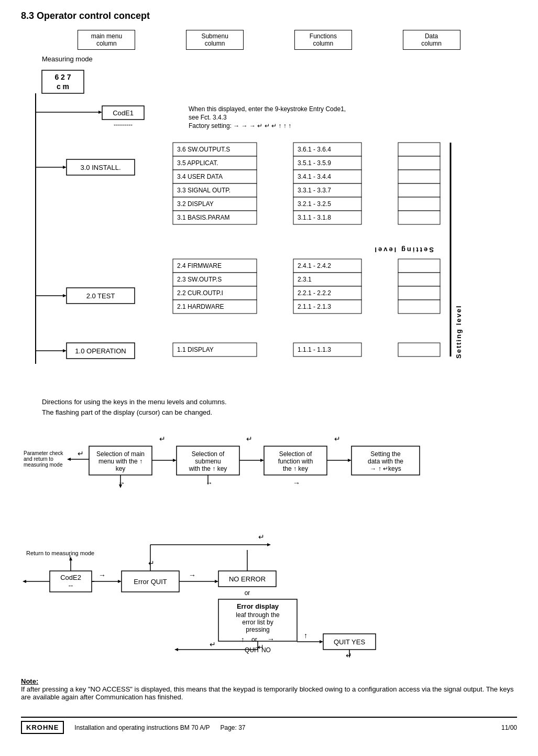 This screenshot has width=538, height=756. What do you see at coordinates (120, 461) in the screenshot?
I see `svg-text: menu with the ↑` at bounding box center [120, 461].